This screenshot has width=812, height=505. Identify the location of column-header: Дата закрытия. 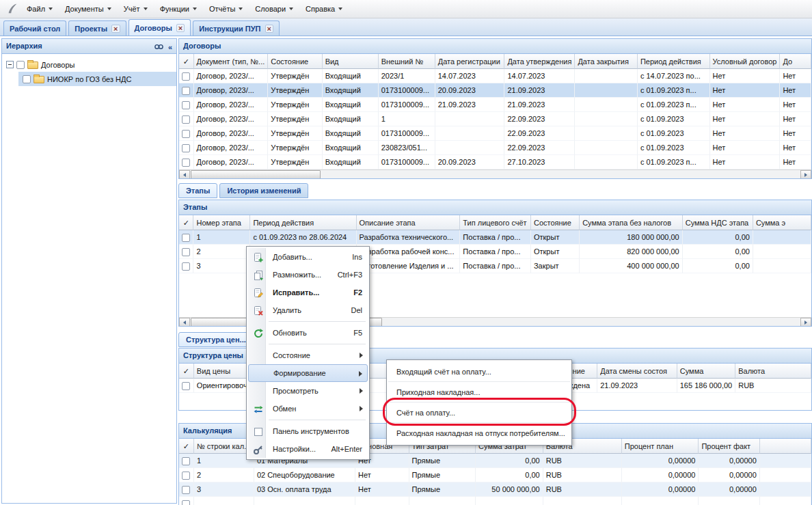
(606, 62).